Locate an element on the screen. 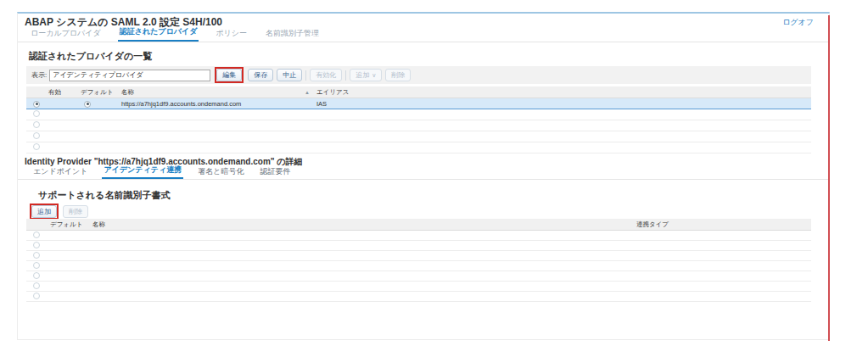 Image resolution: width=868 pixels, height=357 pixels. tab-trusted-providers: 認証されたプロバイダ is located at coordinates (159, 33).